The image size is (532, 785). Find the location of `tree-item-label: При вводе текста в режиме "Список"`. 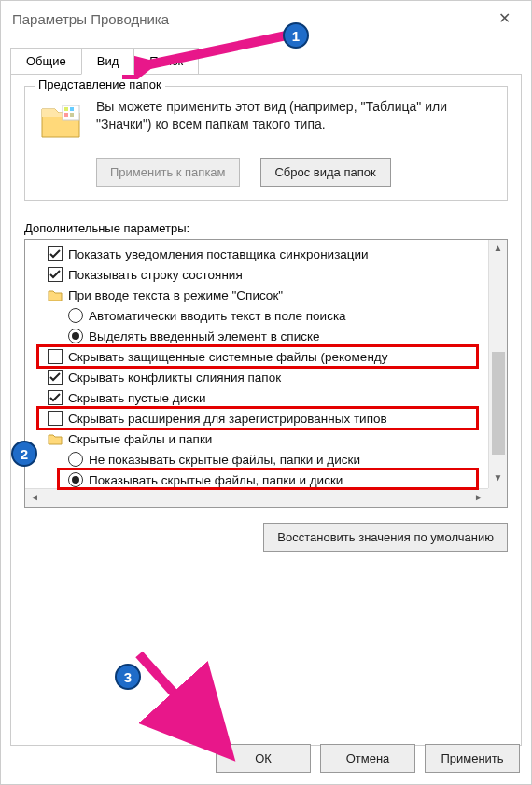

tree-item-label: При вводе текста в режиме "Список" is located at coordinates (175, 295).